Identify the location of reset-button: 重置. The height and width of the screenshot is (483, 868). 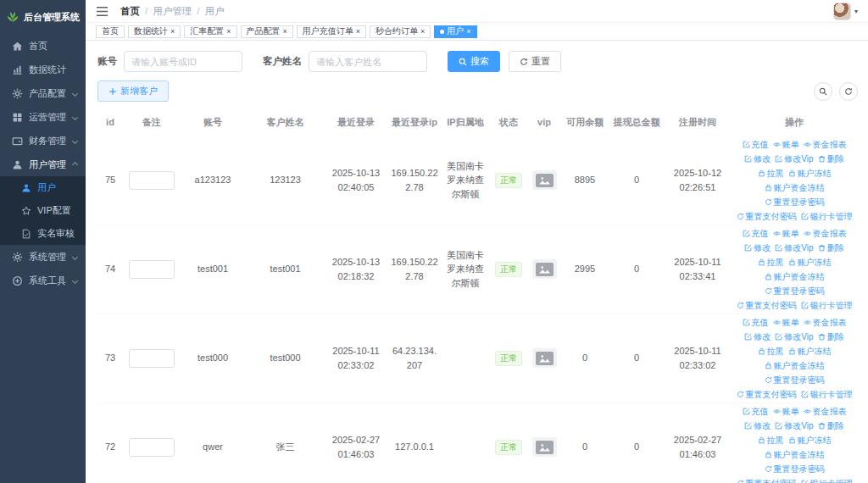
(535, 61).